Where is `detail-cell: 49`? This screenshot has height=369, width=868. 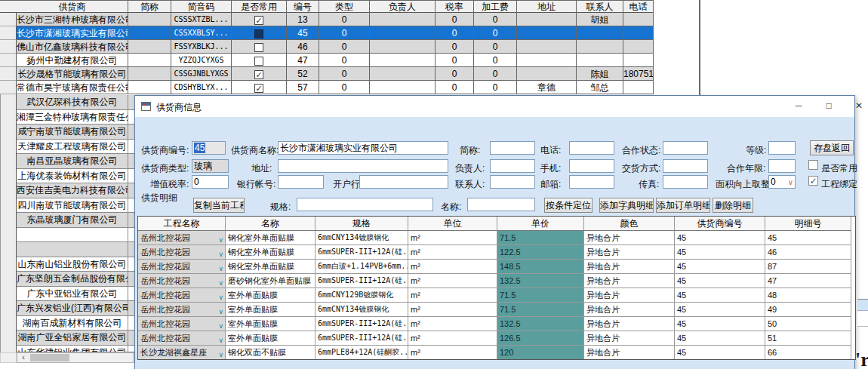
detail-cell: 49 is located at coordinates (808, 309).